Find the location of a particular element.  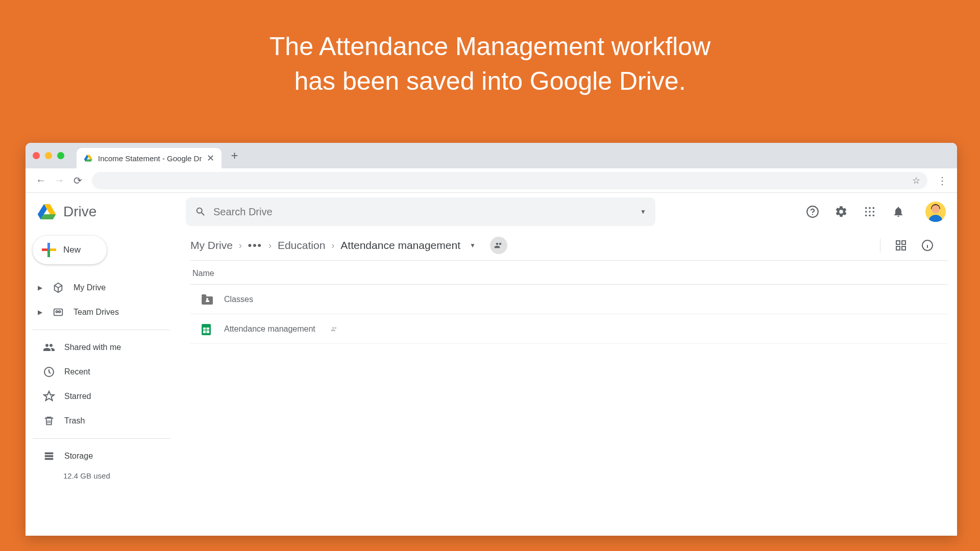

drive-header: Drive ▼ is located at coordinates (491, 212).